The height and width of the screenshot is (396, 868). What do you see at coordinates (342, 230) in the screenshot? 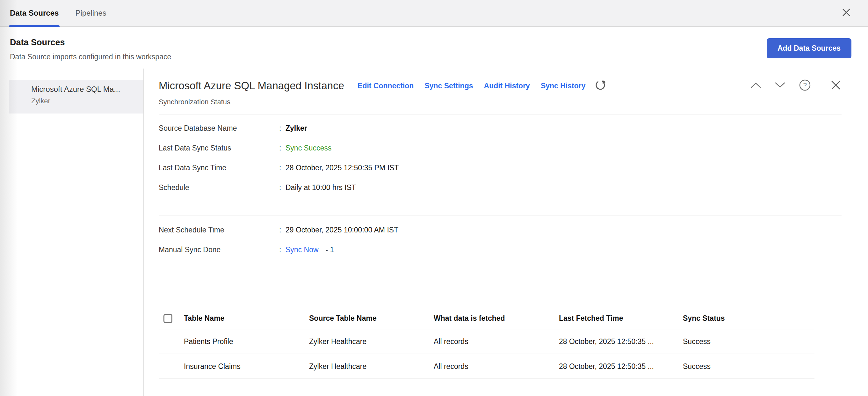
I see `kv-value: 29 October, 2025 10:00:00 AM IST` at bounding box center [342, 230].